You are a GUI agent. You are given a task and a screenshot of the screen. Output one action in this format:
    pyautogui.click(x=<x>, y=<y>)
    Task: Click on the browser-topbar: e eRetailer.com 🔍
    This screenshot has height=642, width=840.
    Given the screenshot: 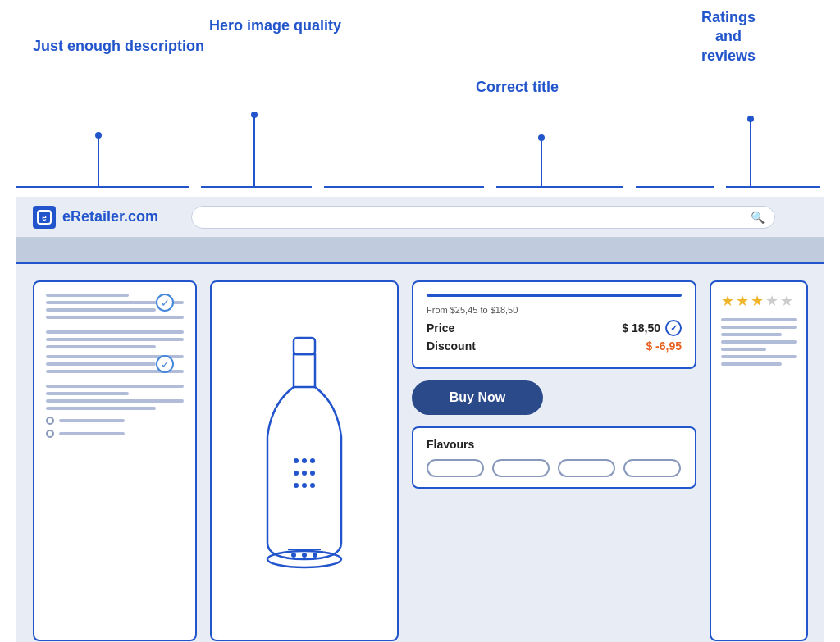 What is the action you would take?
    pyautogui.click(x=420, y=217)
    